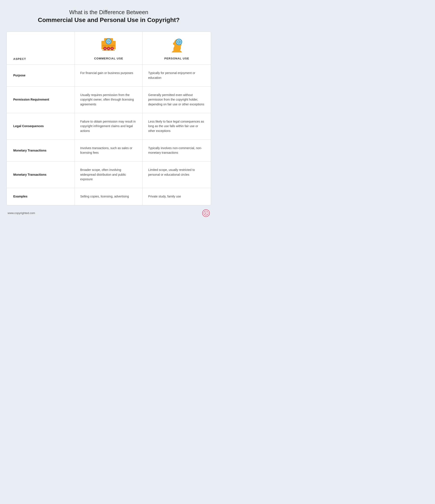 The height and width of the screenshot is (504, 435). What do you see at coordinates (109, 75) in the screenshot?
I see `table-row: PurposeFor financial gain or business pu…` at bounding box center [109, 75].